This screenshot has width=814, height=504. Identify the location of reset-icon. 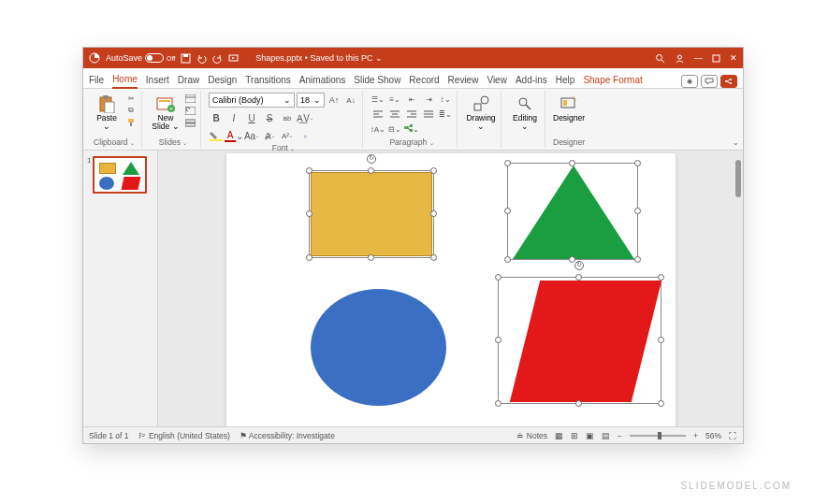
(190, 110).